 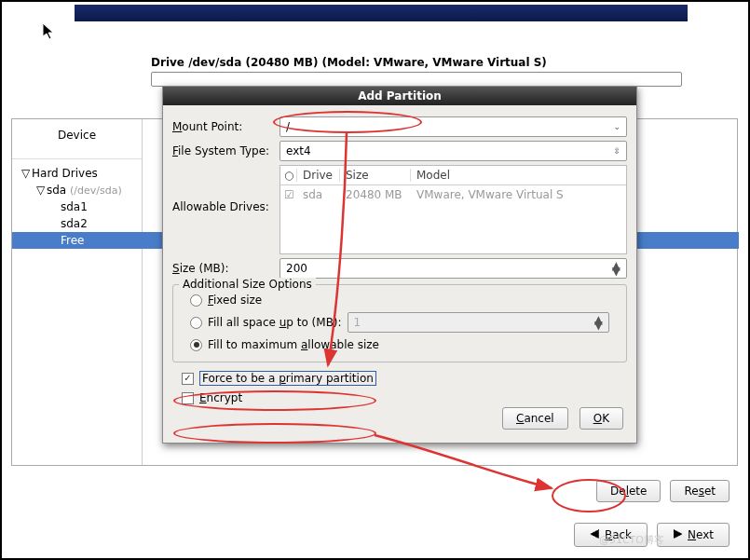 I want to click on row-mount-point: Mount Point: / ⌄, so click(x=400, y=127).